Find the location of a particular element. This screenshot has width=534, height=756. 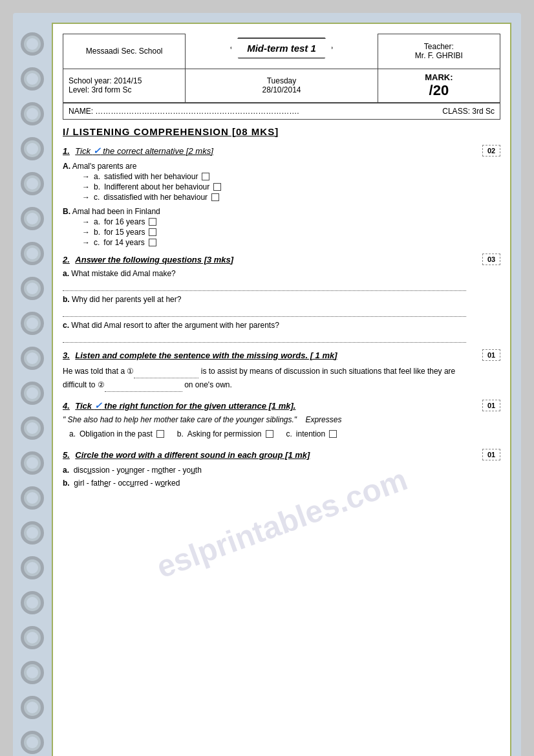

qA-choice-a: → a. satisfied with her behaviour is located at coordinates (278, 177).